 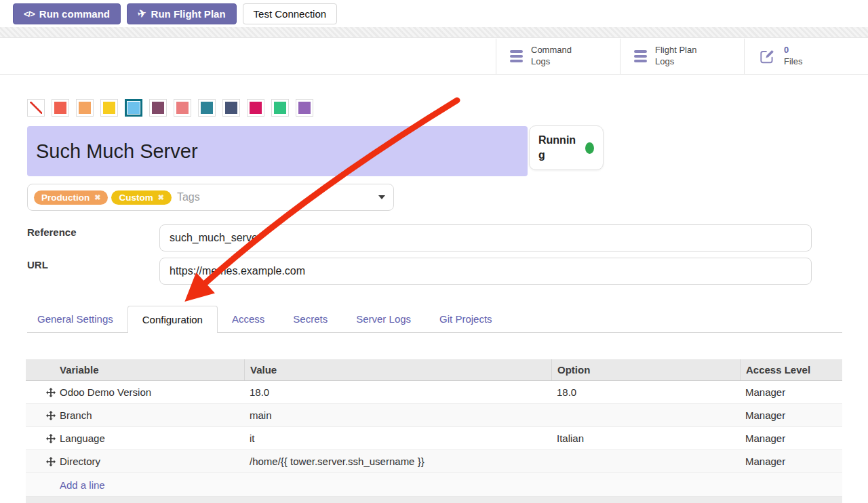 What do you see at coordinates (382, 197) in the screenshot?
I see `chevron-down-icon` at bounding box center [382, 197].